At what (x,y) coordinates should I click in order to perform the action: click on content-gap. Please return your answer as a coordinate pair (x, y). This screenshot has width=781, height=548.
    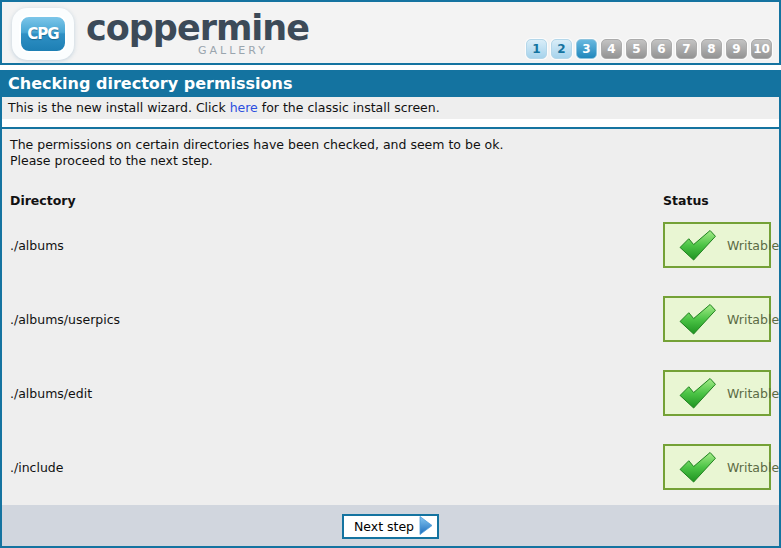
    Looking at the image, I should click on (390, 123).